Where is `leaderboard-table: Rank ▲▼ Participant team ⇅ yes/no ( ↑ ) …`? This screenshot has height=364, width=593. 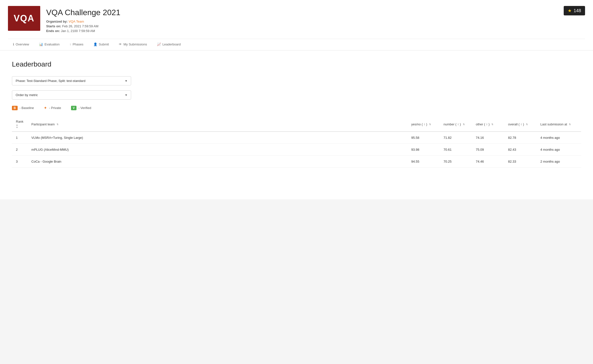
leaderboard-table: Rank ▲▼ Participant team ⇅ yes/no ( ↑ ) … is located at coordinates (296, 143).